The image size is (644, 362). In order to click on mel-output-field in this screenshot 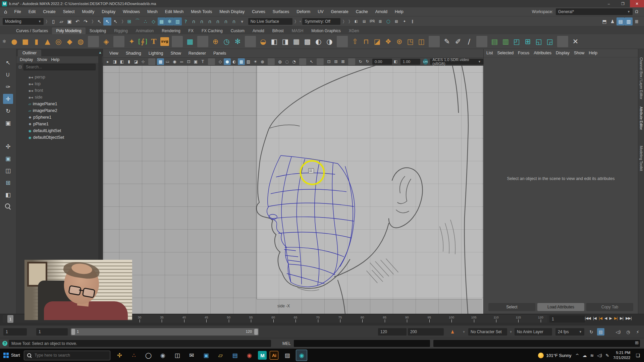, I will do `click(537, 343)`.